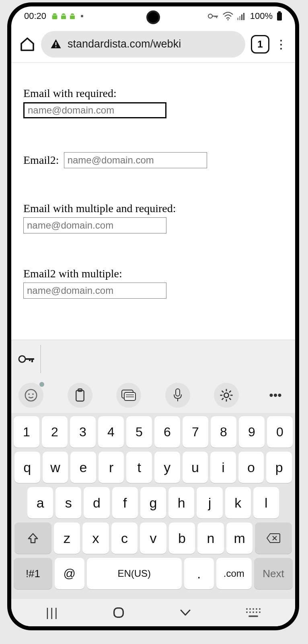 The height and width of the screenshot is (644, 308). Describe the element at coordinates (275, 395) in the screenshot. I see `more-icon: •••` at that location.